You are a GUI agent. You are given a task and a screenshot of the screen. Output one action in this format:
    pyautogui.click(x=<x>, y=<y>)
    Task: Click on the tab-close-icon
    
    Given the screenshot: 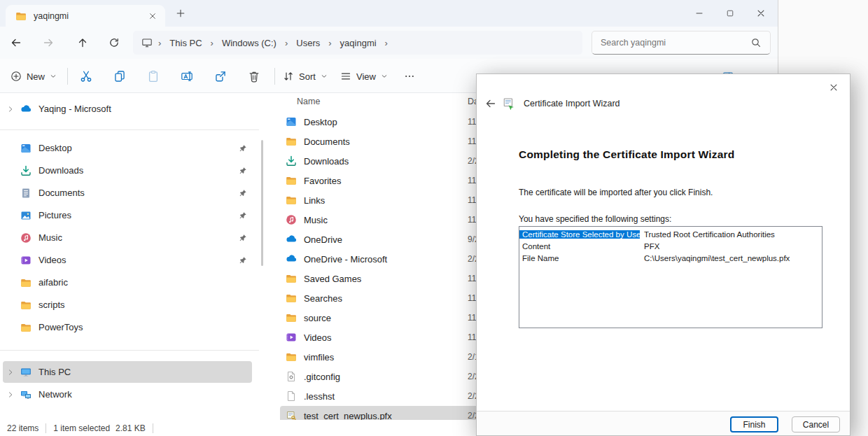 What is the action you would take?
    pyautogui.click(x=153, y=16)
    